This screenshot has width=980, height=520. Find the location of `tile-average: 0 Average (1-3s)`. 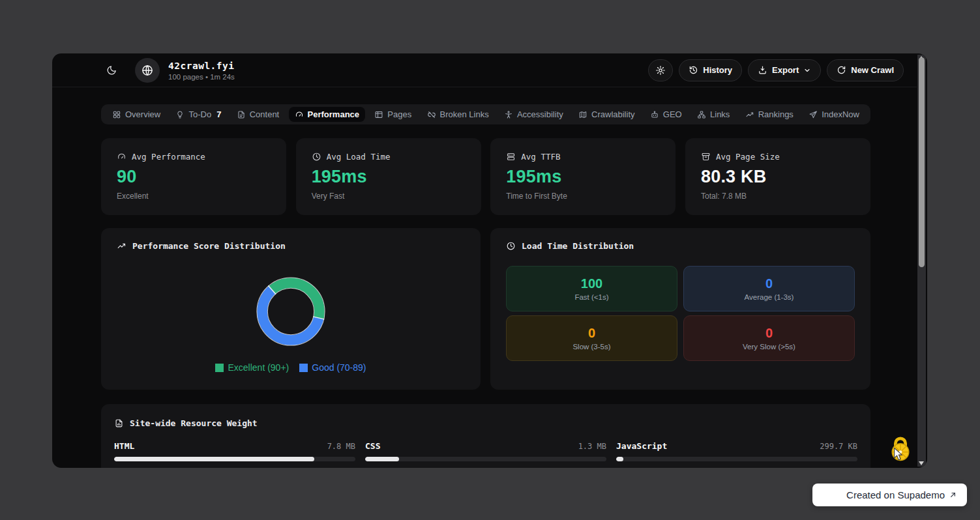

tile-average: 0 Average (1-3s) is located at coordinates (769, 289).